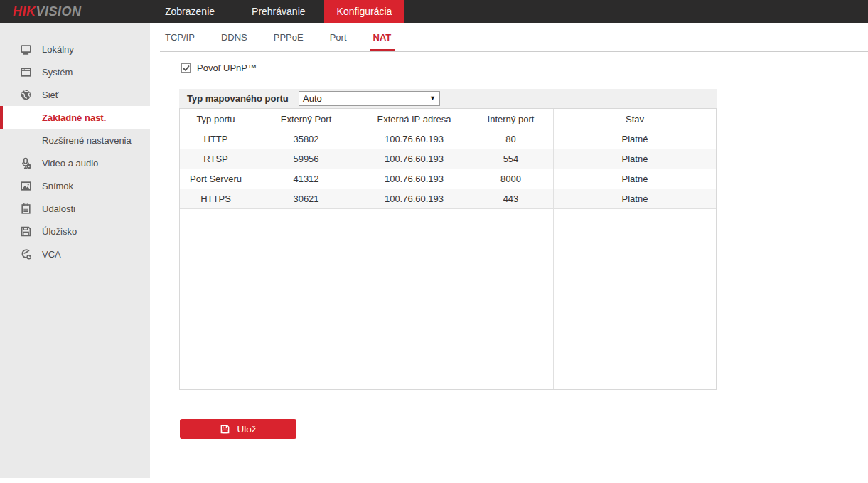 The image size is (868, 483). What do you see at coordinates (306, 120) in the screenshot?
I see `table-header-cell-extern-port: Externý Port` at bounding box center [306, 120].